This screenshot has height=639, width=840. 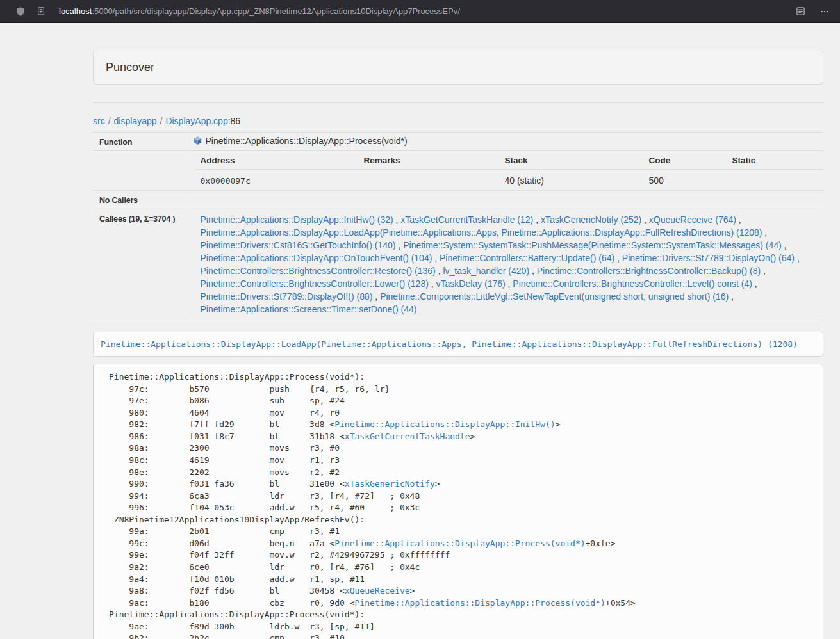 I want to click on disassembly-symbol-link: xTaskGenericNotify, so click(x=390, y=484).